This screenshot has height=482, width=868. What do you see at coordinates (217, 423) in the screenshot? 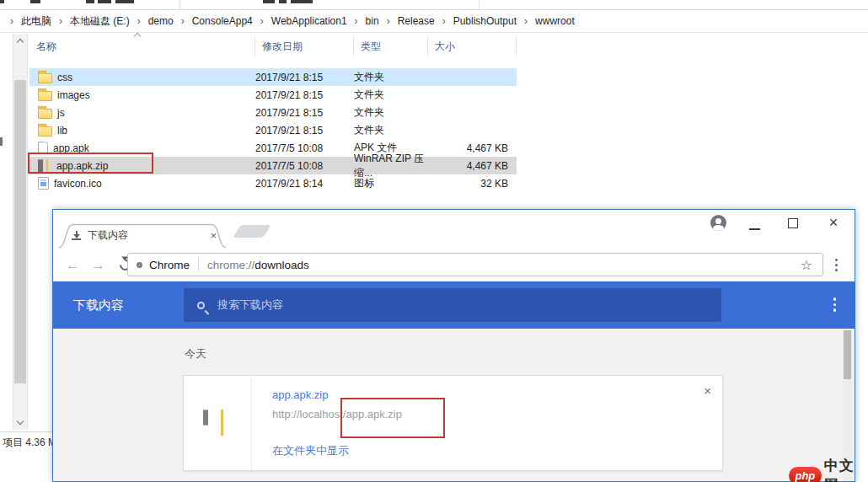
I see `download-file-icon-cell` at bounding box center [217, 423].